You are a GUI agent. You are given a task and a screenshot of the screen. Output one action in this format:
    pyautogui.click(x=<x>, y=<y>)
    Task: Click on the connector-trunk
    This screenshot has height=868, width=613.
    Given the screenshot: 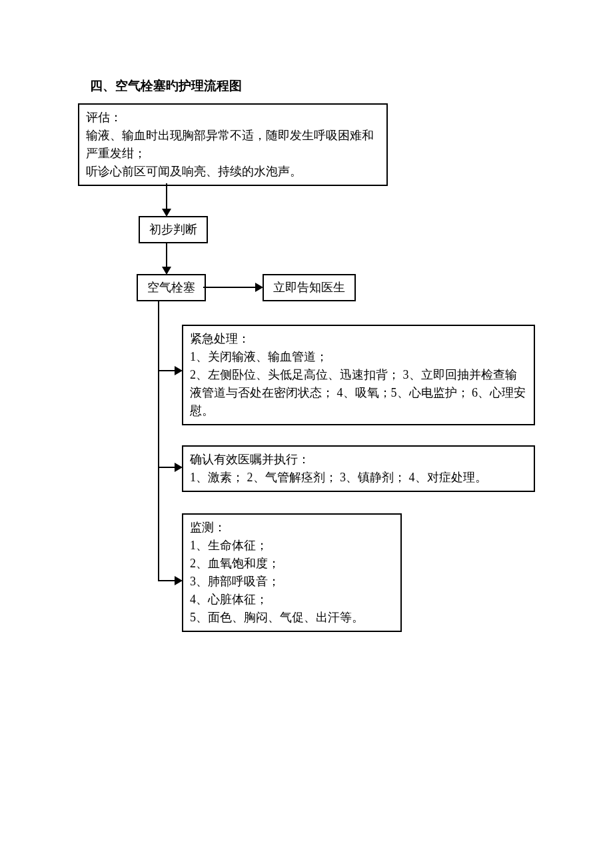 What is the action you would take?
    pyautogui.click(x=159, y=441)
    